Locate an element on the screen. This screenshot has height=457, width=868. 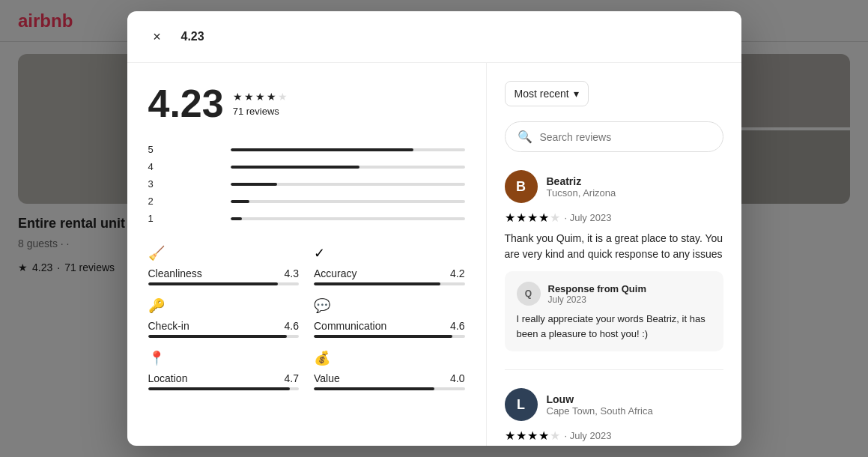
star-4: ★ is located at coordinates (271, 97).